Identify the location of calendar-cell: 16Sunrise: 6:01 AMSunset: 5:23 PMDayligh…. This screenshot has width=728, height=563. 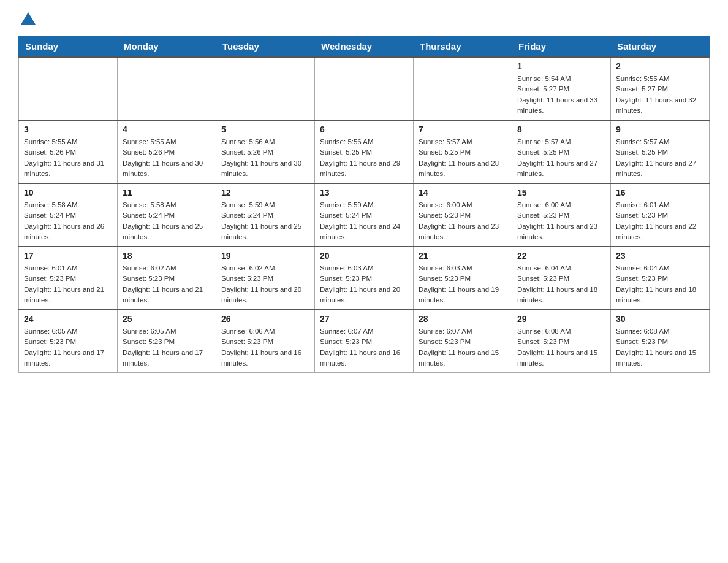
(661, 215).